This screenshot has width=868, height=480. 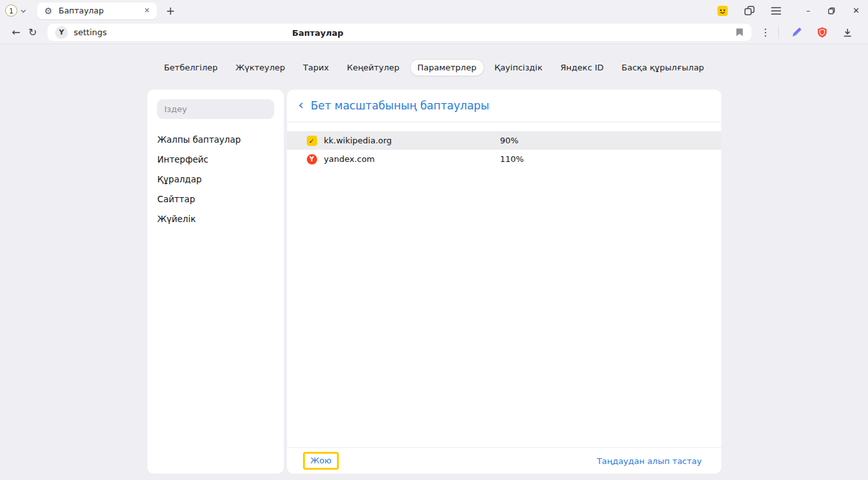 I want to click on nav-tab-history: Тарих, so click(x=316, y=68).